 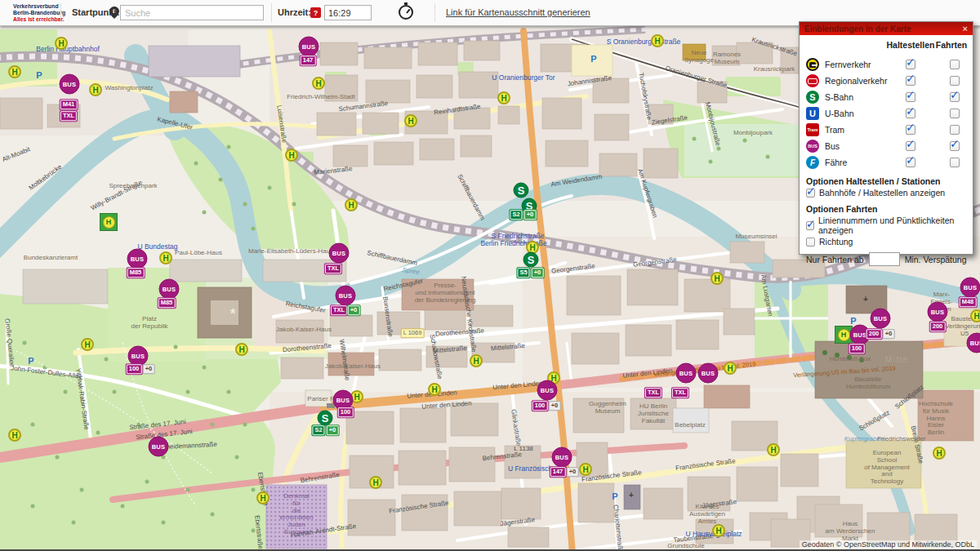 I want to click on checkbox-fahrten-regio, so click(x=955, y=81).